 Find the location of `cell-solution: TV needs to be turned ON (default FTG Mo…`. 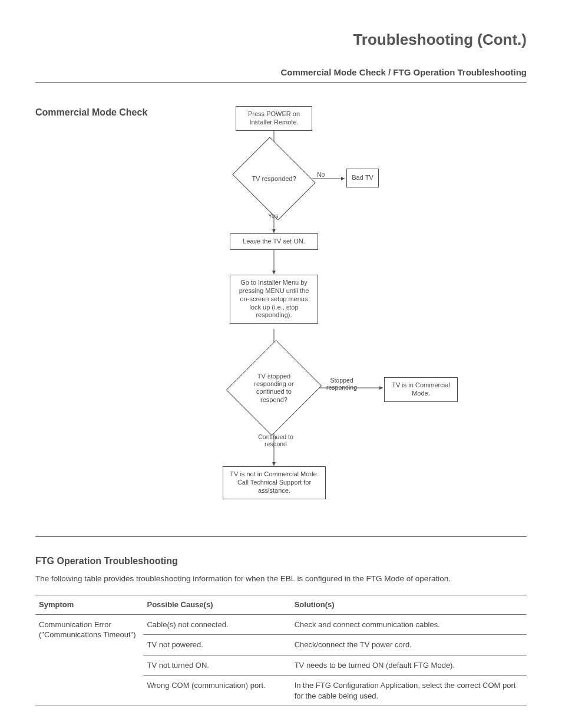

cell-solution: TV needs to be turned ON (default FTG Mo… is located at coordinates (409, 665).